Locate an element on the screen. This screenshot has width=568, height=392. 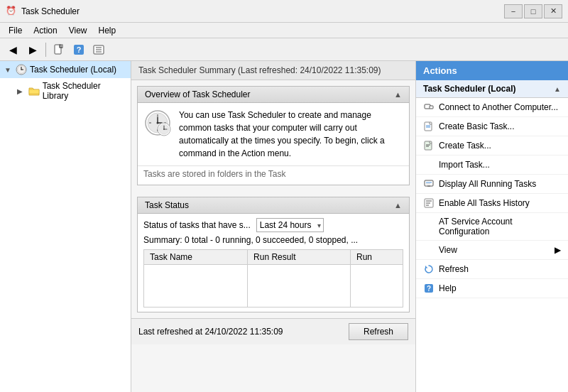
col-run-result: Run Result is located at coordinates (300, 257).